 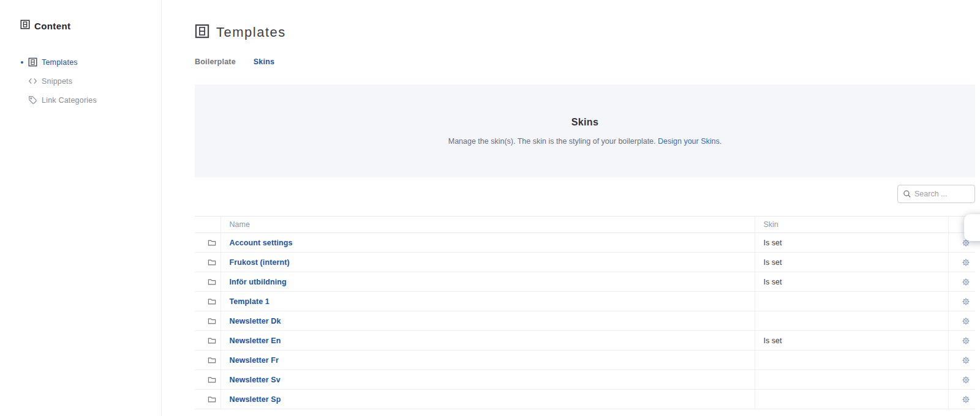 I want to click on template-name-link: Newsletter Dk, so click(x=255, y=321).